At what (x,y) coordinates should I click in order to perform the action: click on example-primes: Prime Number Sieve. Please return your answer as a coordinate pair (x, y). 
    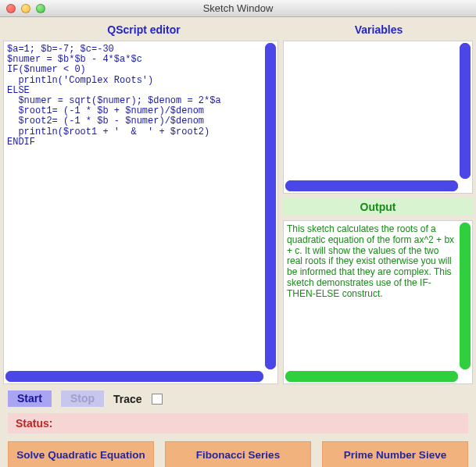
    Looking at the image, I should click on (395, 455).